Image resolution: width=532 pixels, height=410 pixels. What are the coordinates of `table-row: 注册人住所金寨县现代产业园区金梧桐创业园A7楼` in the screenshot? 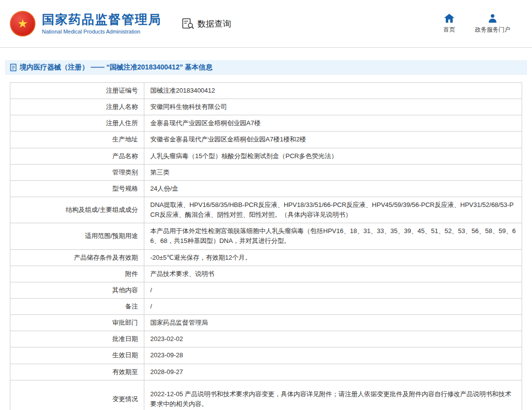 It's located at (266, 123).